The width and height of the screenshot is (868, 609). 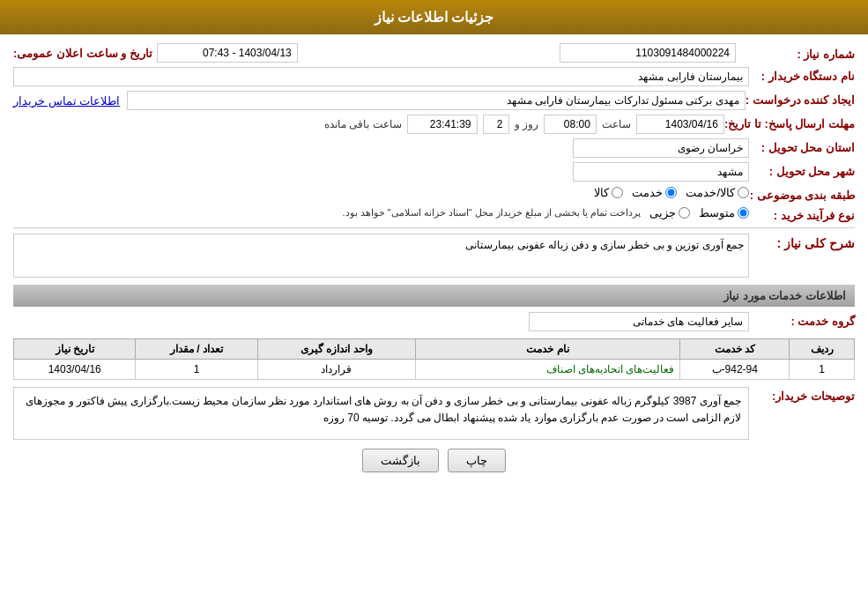 What do you see at coordinates (735, 370) in the screenshot?
I see `cell-kodKhedmat: 942-94-ب` at bounding box center [735, 370].